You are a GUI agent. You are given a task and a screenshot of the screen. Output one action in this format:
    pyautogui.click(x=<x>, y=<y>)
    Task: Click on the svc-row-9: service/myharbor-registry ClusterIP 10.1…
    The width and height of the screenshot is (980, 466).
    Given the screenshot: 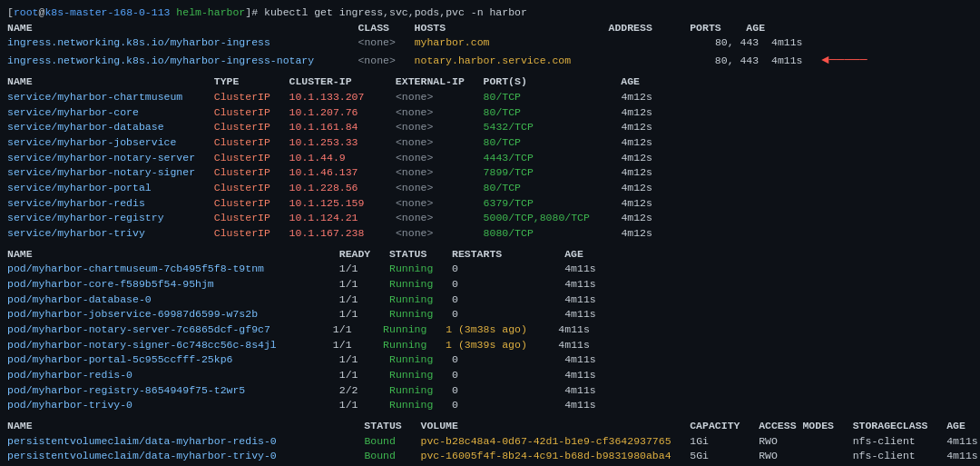 What is the action you would take?
    pyautogui.click(x=490, y=218)
    